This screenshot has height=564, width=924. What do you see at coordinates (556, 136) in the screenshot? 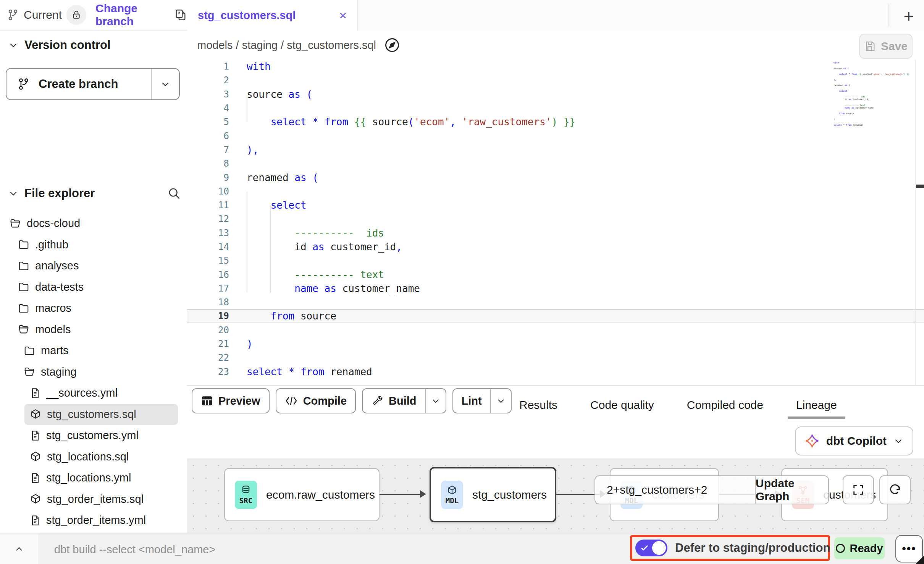
I see `code-line-6: 6` at bounding box center [556, 136].